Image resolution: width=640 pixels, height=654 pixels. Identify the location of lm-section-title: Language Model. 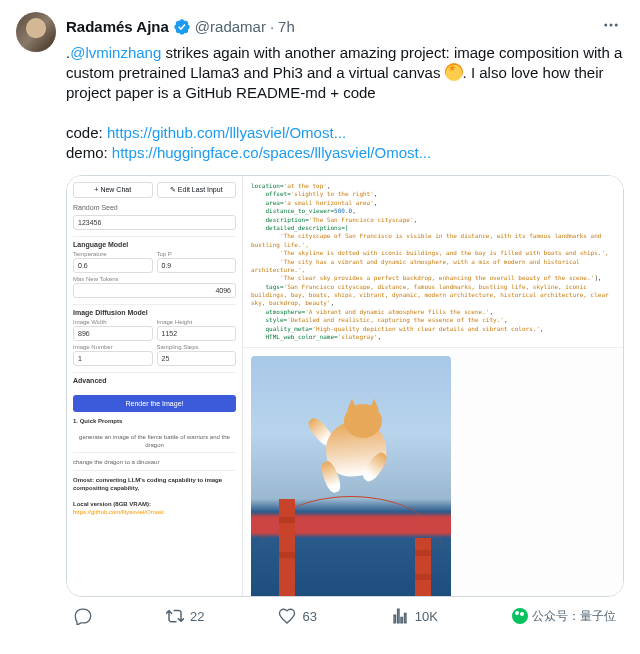
(154, 244).